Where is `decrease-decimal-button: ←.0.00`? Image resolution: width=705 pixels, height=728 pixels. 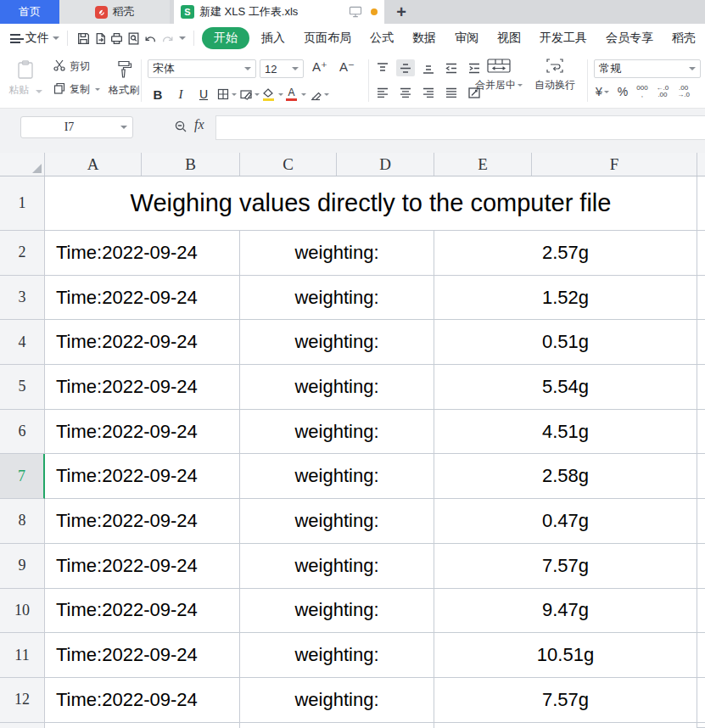 decrease-decimal-button: ←.0.00 is located at coordinates (663, 92).